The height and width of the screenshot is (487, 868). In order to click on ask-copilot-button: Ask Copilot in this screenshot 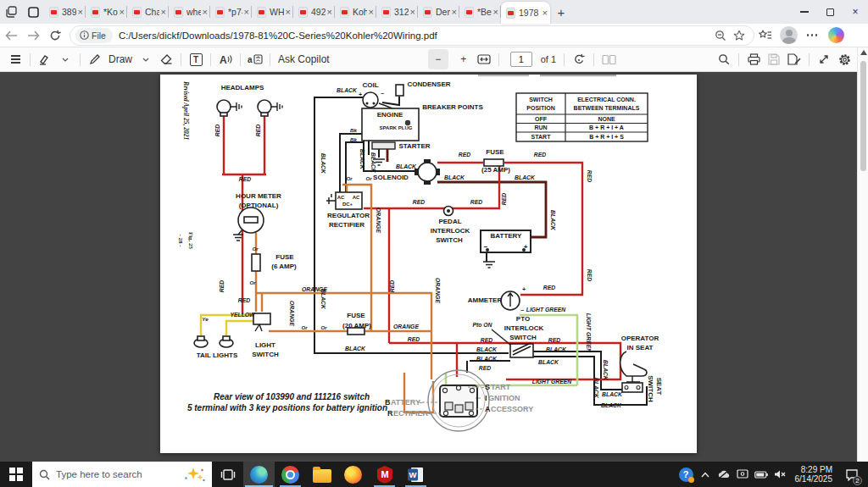, I will do `click(303, 59)`.